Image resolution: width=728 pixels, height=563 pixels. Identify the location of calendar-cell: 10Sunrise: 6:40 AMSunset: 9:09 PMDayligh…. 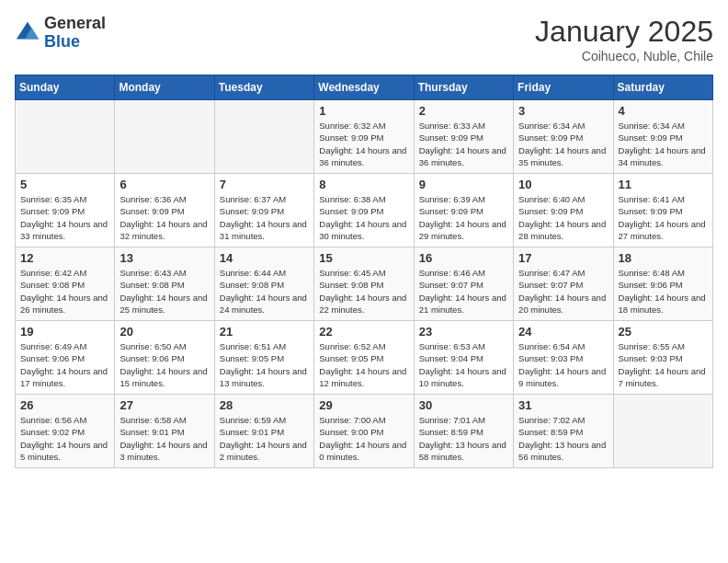
(563, 211).